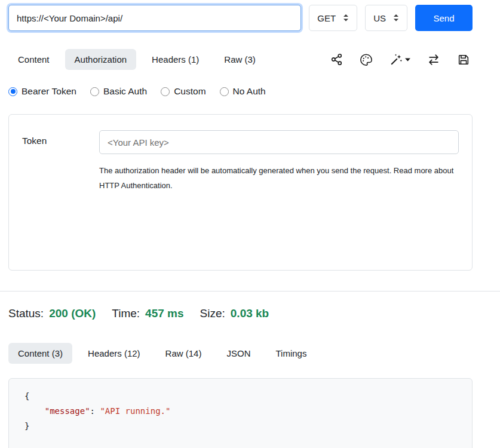 This screenshot has width=500, height=448. Describe the element at coordinates (243, 91) in the screenshot. I see `auth-type-no-auth: No Auth` at that location.